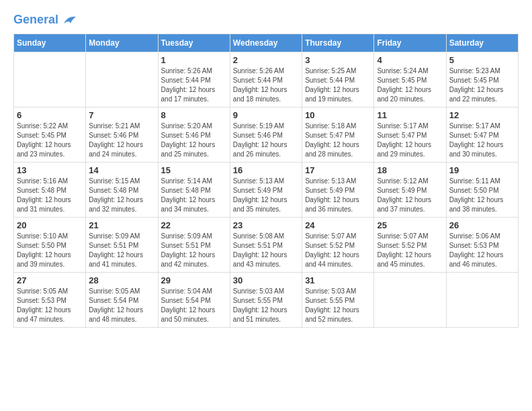 This screenshot has width=532, height=411. What do you see at coordinates (410, 189) in the screenshot?
I see `calendar-cell: 18Sunrise: 5:12 AMSunset: 5:49 PMDayligh…` at bounding box center [410, 189].